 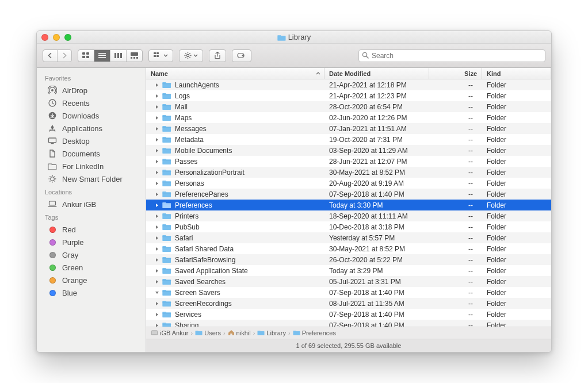 I want to click on zoom-button, so click(x=68, y=37).